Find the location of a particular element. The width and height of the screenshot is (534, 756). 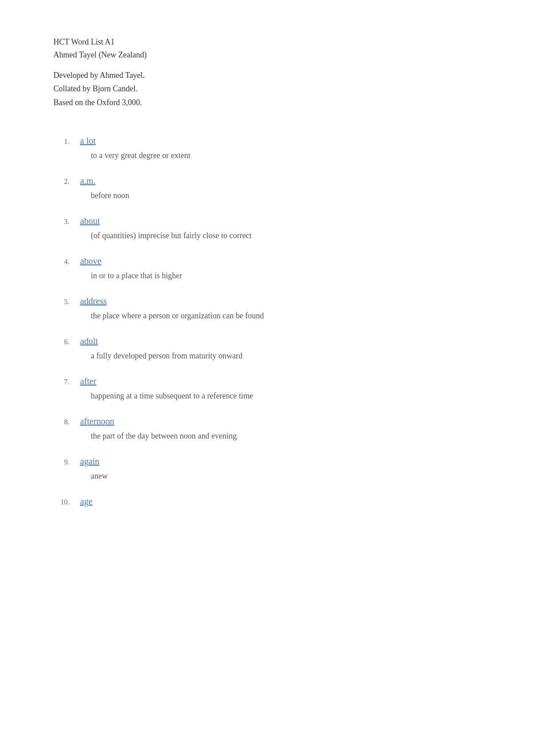

word-number: 3. is located at coordinates (67, 222).